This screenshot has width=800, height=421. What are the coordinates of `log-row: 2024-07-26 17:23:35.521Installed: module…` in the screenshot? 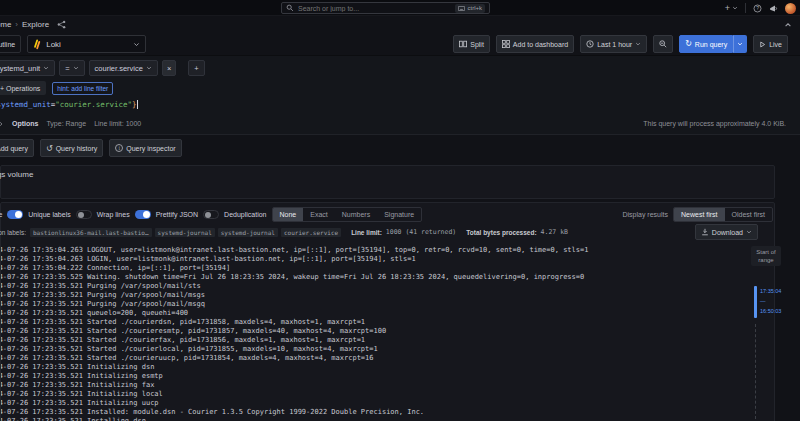 It's located at (364, 412).